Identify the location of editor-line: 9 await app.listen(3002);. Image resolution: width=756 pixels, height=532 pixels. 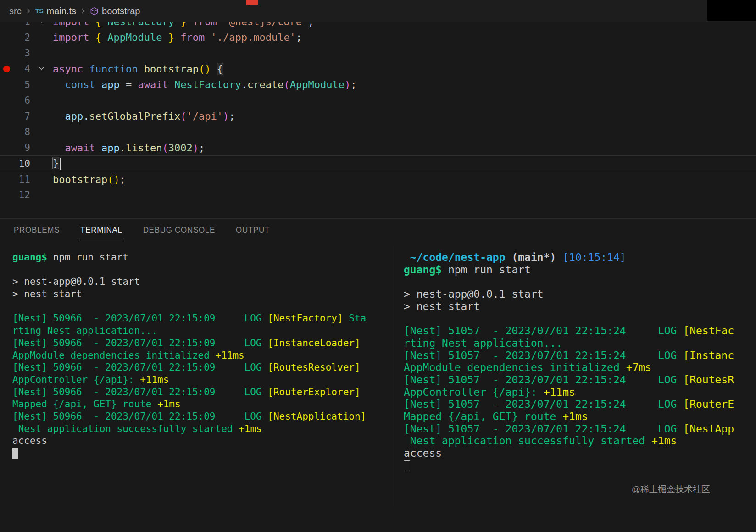
(378, 148).